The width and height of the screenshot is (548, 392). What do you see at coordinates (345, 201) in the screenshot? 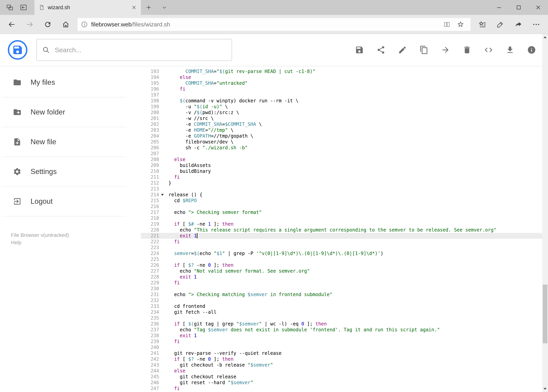
I see `code-line: 215 cd $REPO` at bounding box center [345, 201].